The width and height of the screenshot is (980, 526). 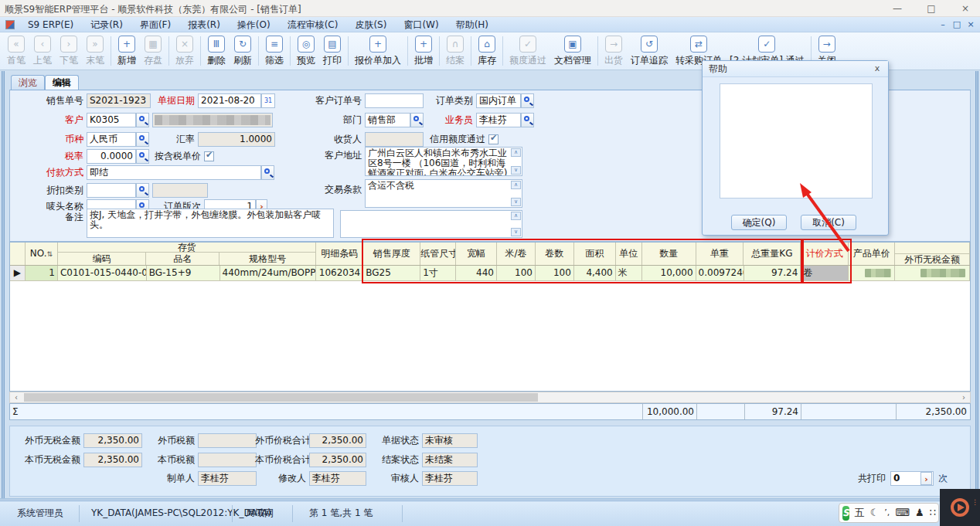 What do you see at coordinates (964, 397) in the screenshot?
I see `scroll-right-icon: ›` at bounding box center [964, 397].